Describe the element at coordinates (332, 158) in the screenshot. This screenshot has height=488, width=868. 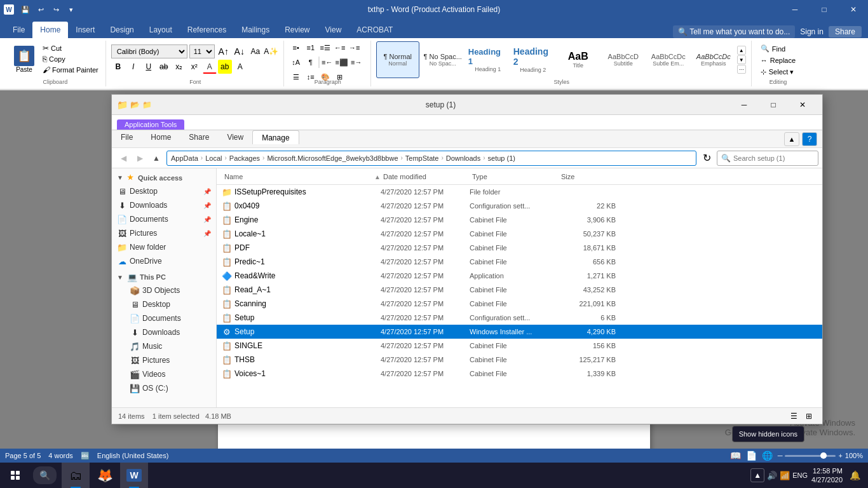
I see `addr-edge: Microsoft.MicrosoftEdge_8wekyb3d8bbwe` at that location.